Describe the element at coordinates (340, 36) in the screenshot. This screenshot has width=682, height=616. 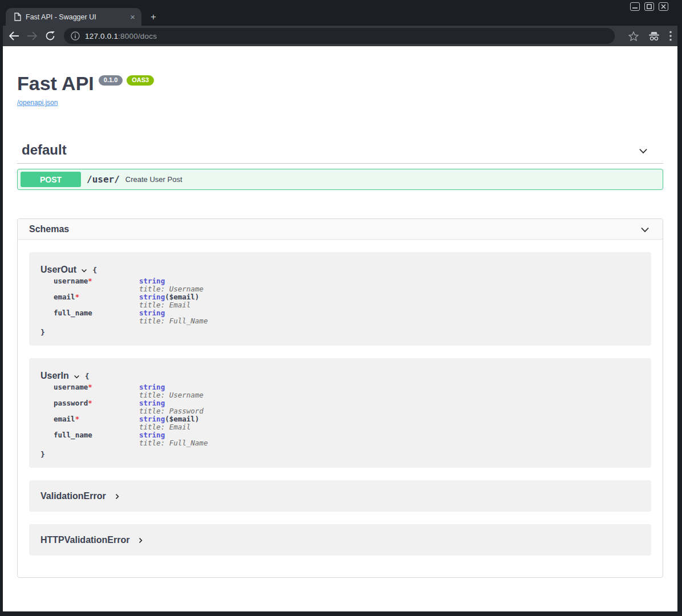
I see `browser-toolbar: 127.0.0.1:8000/docs` at that location.